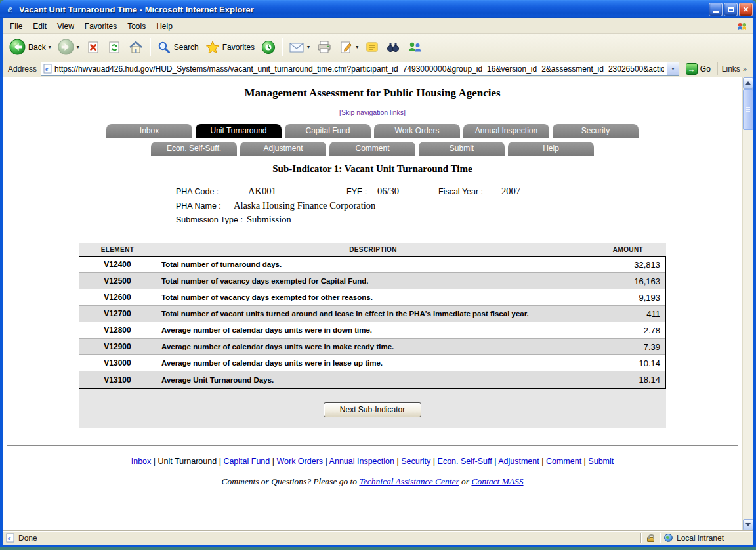 Image resolution: width=756 pixels, height=550 pixels. What do you see at coordinates (16, 26) in the screenshot?
I see `menu-item: File` at bounding box center [16, 26].